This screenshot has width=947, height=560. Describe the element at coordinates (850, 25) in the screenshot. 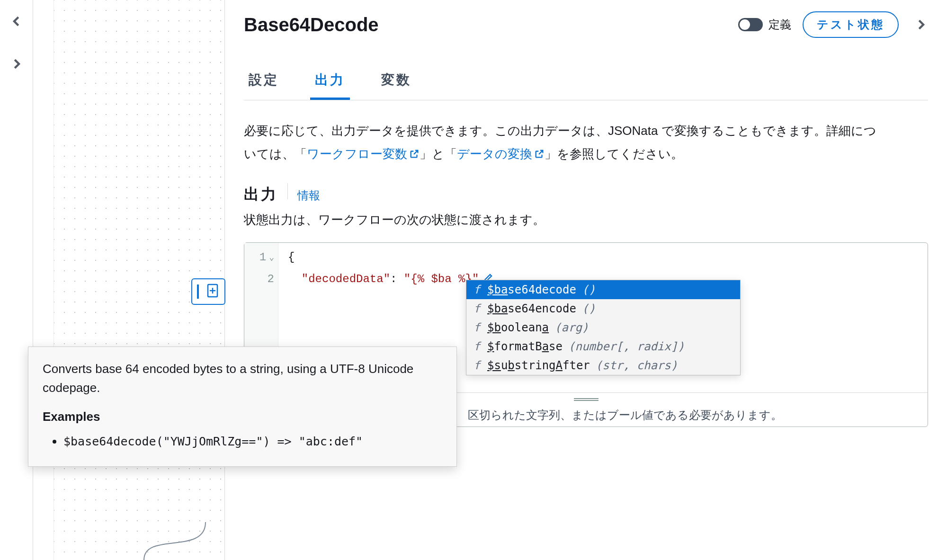

I see `test-state-button: テスト状態` at that location.